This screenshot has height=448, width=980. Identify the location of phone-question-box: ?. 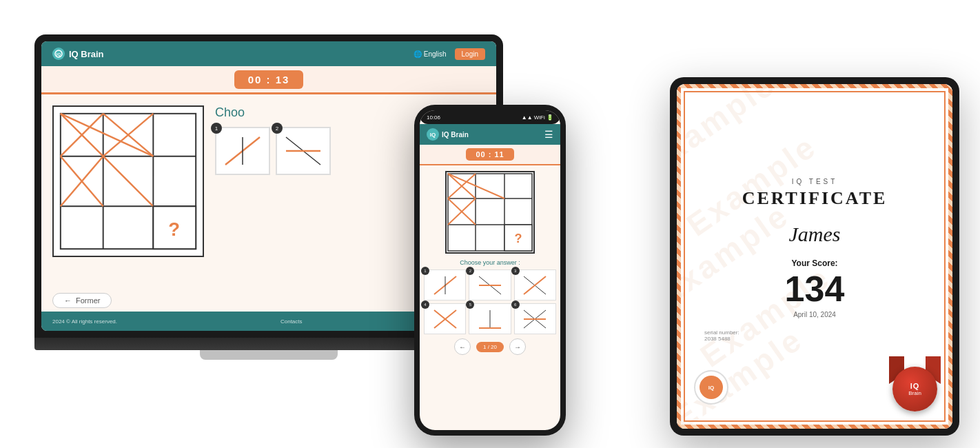
(490, 212).